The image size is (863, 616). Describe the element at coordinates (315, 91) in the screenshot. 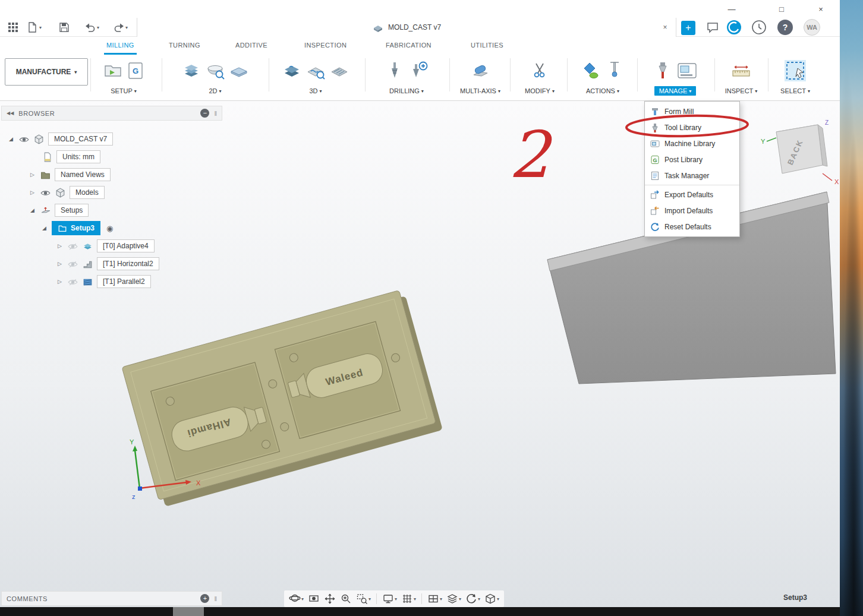

I see `group-label-3d: 3D▾` at that location.